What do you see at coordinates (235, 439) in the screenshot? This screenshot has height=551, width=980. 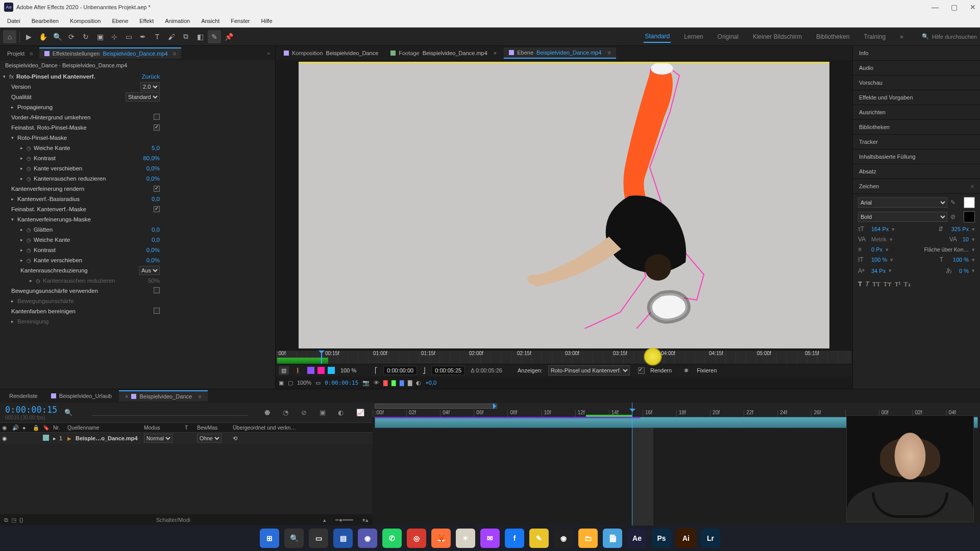 I see `parent-pick-icon: ⟲` at bounding box center [235, 439].